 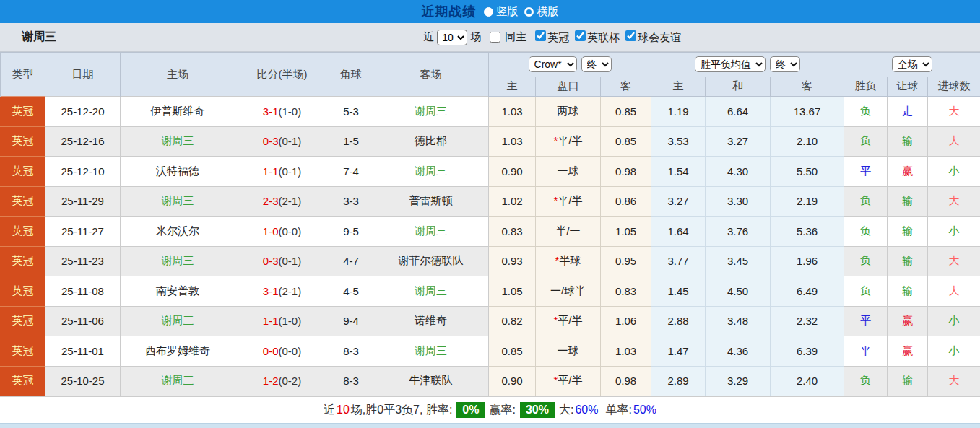 What do you see at coordinates (679, 141) in the screenshot?
I see `avg-home-cell: 3.53` at bounding box center [679, 141].